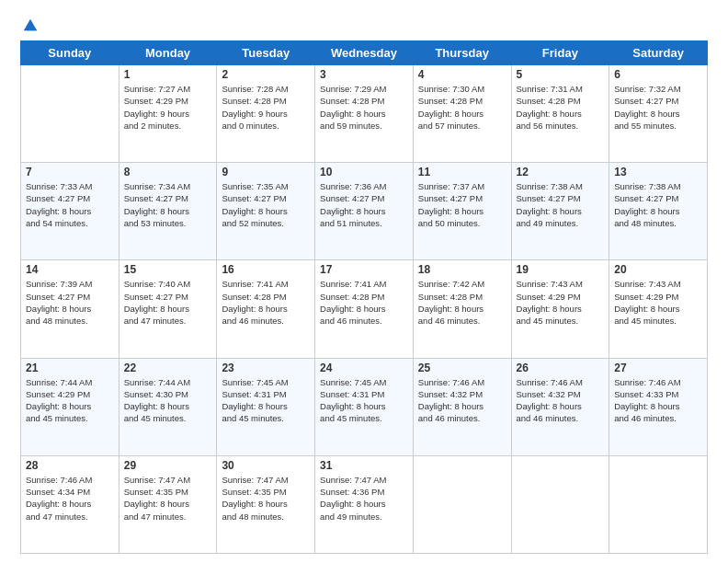 This screenshot has height=563, width=728. I want to click on day-info: Sunrise: 7:41 AMSunset: 4:28 PMDaylight:…, so click(364, 302).